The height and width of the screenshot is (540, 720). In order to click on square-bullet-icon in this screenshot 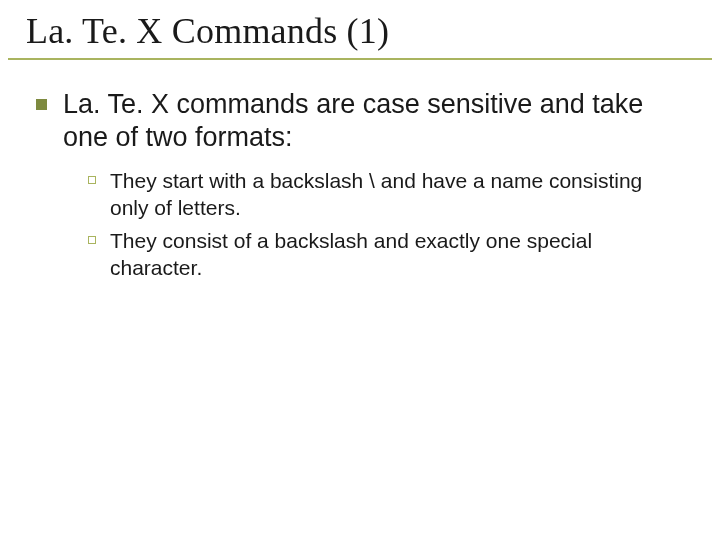, I will do `click(42, 104)`.